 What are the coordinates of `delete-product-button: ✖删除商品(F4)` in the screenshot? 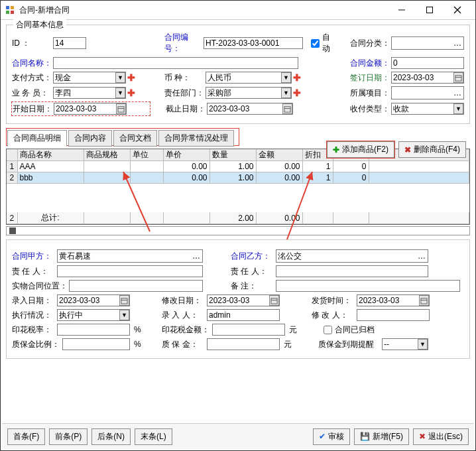 It's located at (432, 150).